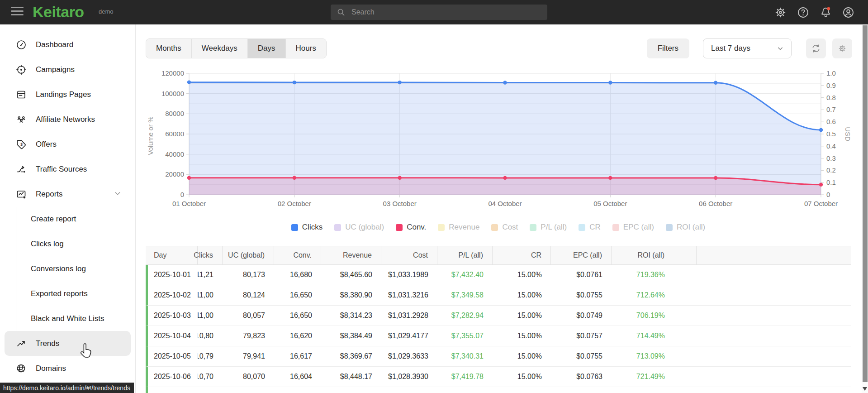 The height and width of the screenshot is (393, 868). Describe the element at coordinates (581, 316) in the screenshot. I see `cell-epc-all: $0.0749` at that location.